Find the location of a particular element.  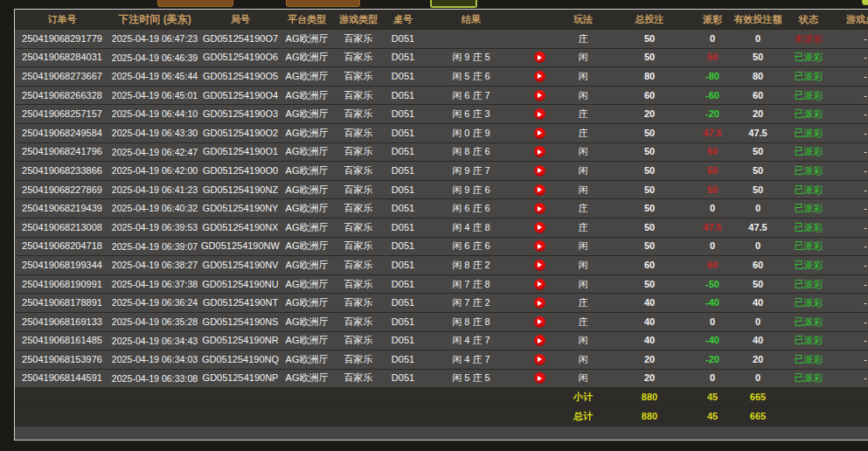

cell-result: 闲 6 庄 6 is located at coordinates (471, 208).